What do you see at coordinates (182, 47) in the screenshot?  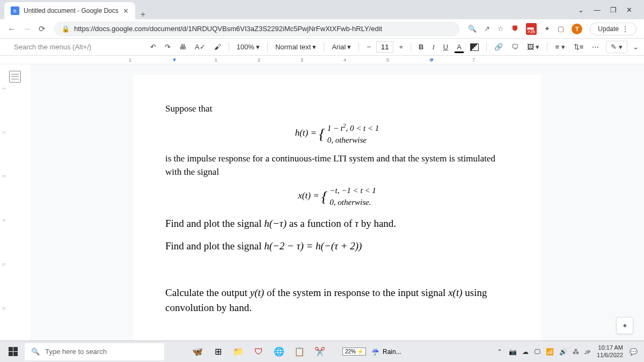 I see `print-button: 🖶` at bounding box center [182, 47].